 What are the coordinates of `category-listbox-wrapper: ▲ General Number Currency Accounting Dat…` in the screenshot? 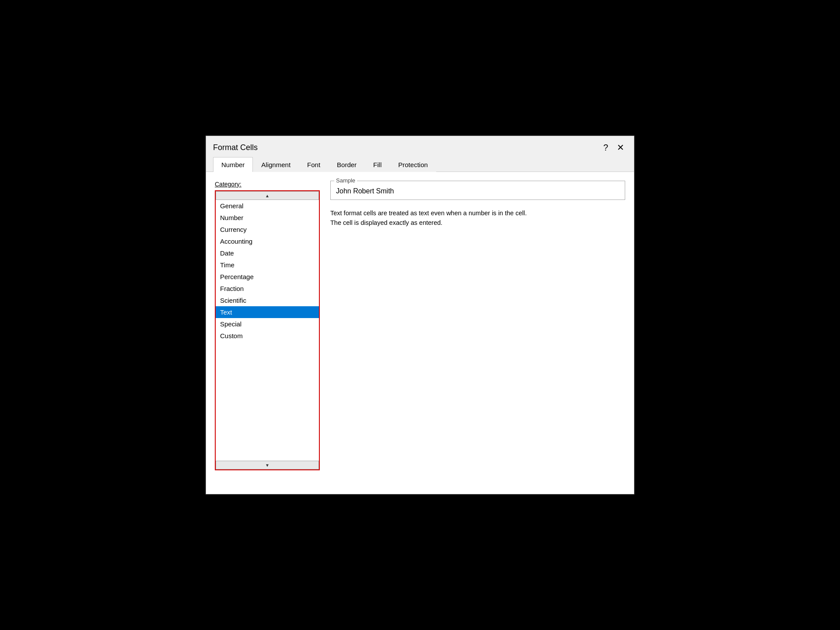 It's located at (267, 330).